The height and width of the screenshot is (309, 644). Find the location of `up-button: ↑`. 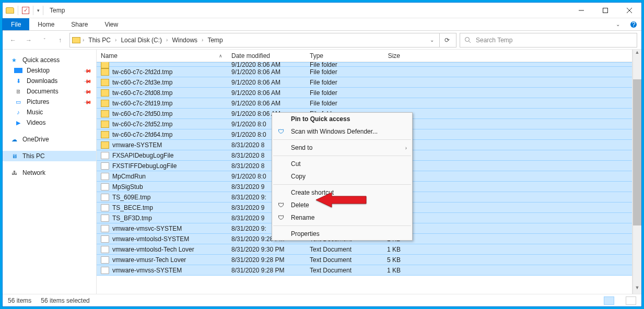

up-button: ↑ is located at coordinates (60, 40).